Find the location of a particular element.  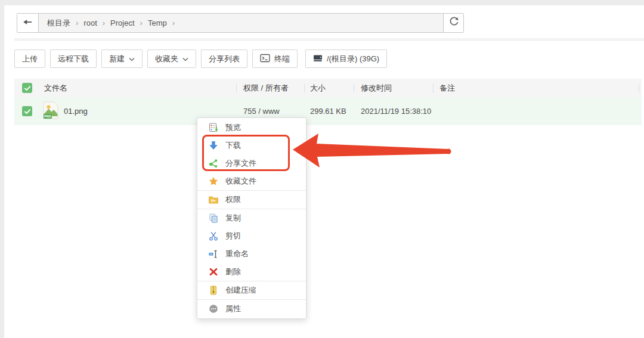

terminal-button: 终端 is located at coordinates (275, 58).